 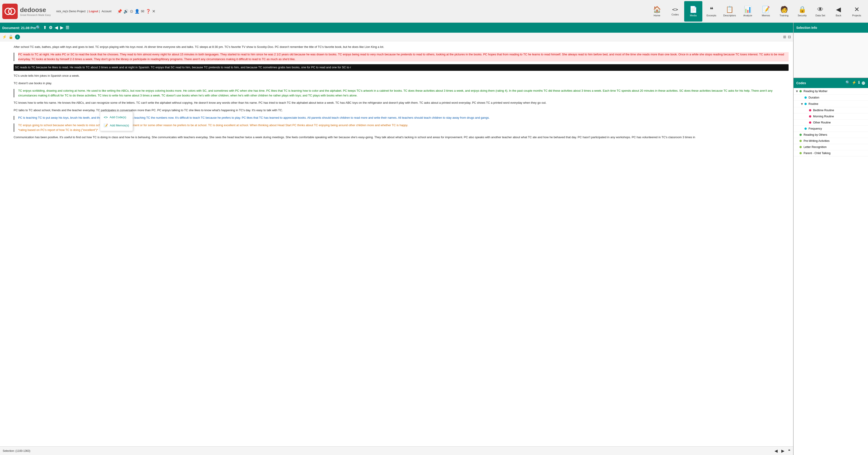 I want to click on nav-analyze: 📊 Analyze, so click(x=748, y=11).